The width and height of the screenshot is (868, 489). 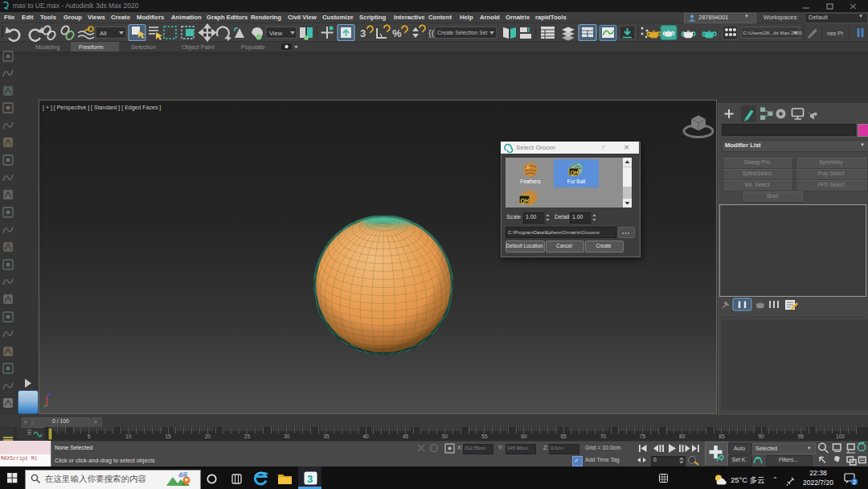 I want to click on svg-text: Create Selection Set, so click(x=462, y=32).